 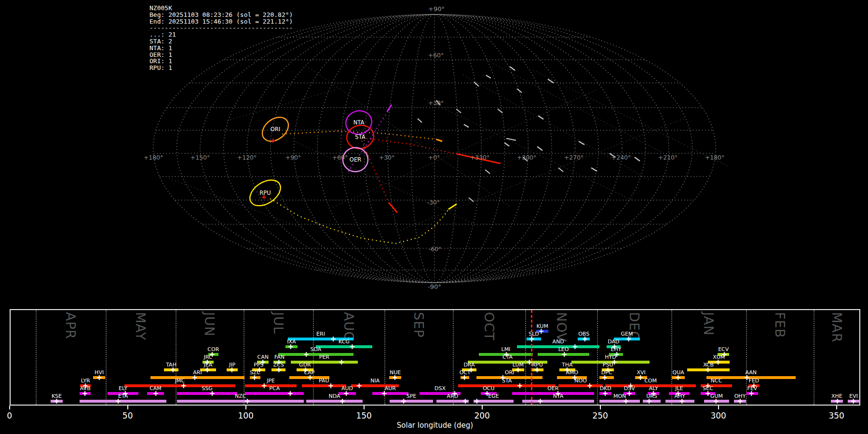 What do you see at coordinates (540, 401) in the screenshot?
I see `shower-peak-nta: +` at bounding box center [540, 401].